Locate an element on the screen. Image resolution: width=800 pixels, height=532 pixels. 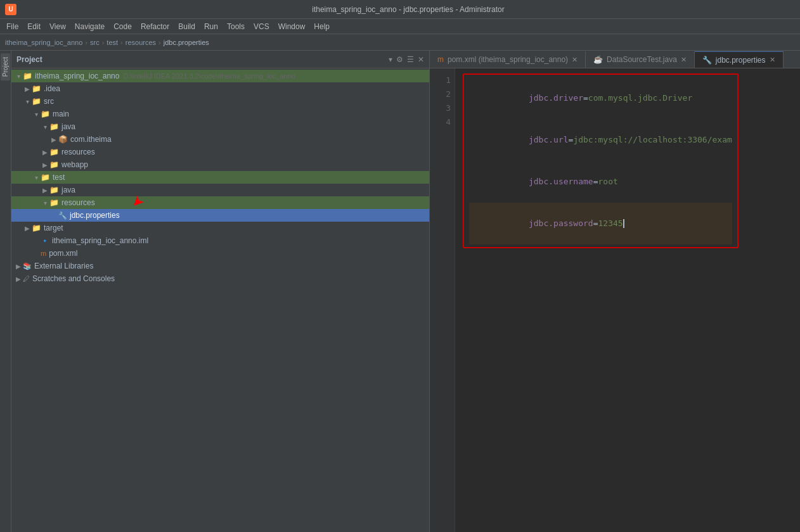
tab-datasource: ☕ DataSourceTest.java ✕ is located at coordinates (640, 60).